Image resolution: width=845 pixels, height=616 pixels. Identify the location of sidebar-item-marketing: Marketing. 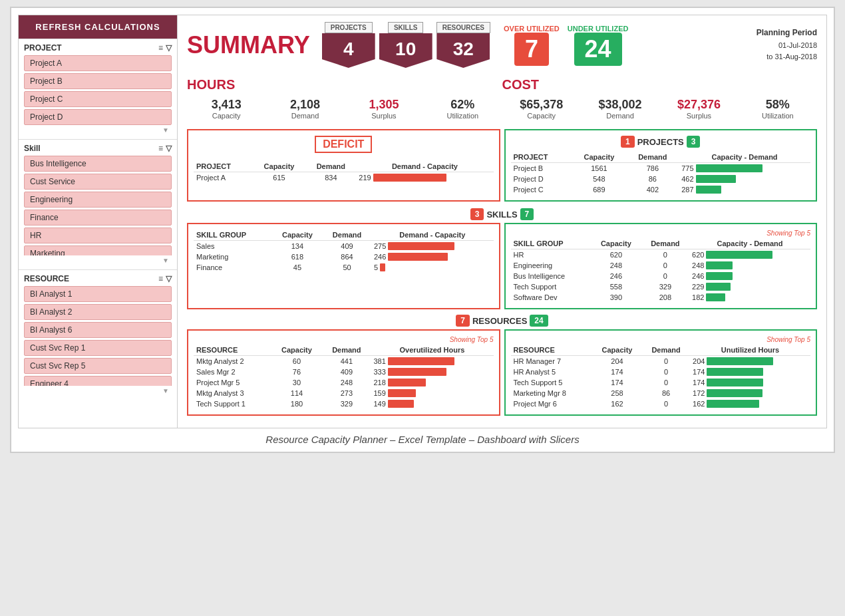
(98, 250).